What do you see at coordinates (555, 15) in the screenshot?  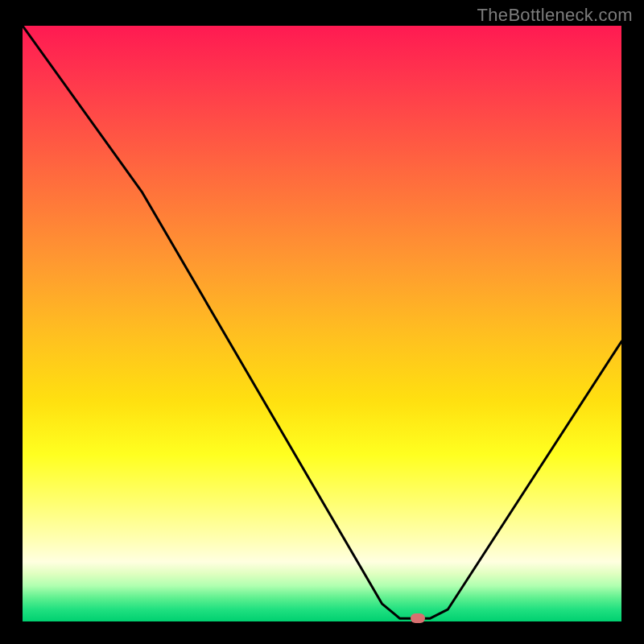 I see `watermark-text: TheBottleneck.com` at bounding box center [555, 15].